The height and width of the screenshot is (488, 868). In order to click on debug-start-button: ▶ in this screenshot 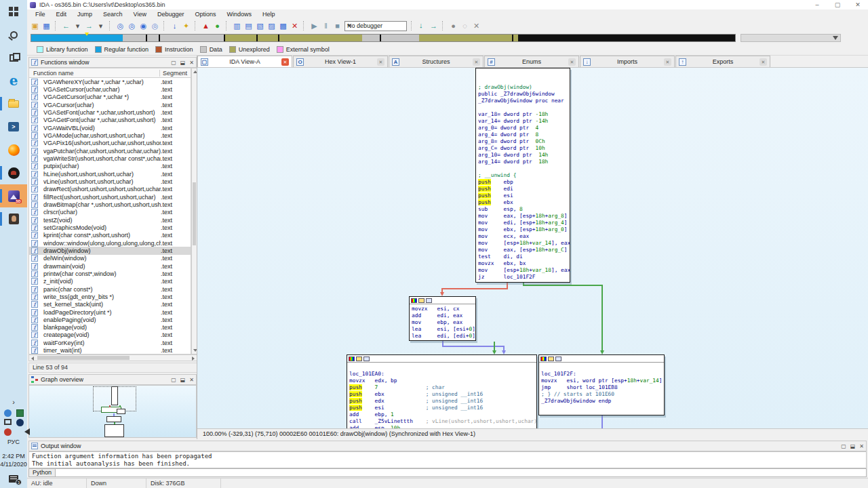, I will do `click(315, 26)`.